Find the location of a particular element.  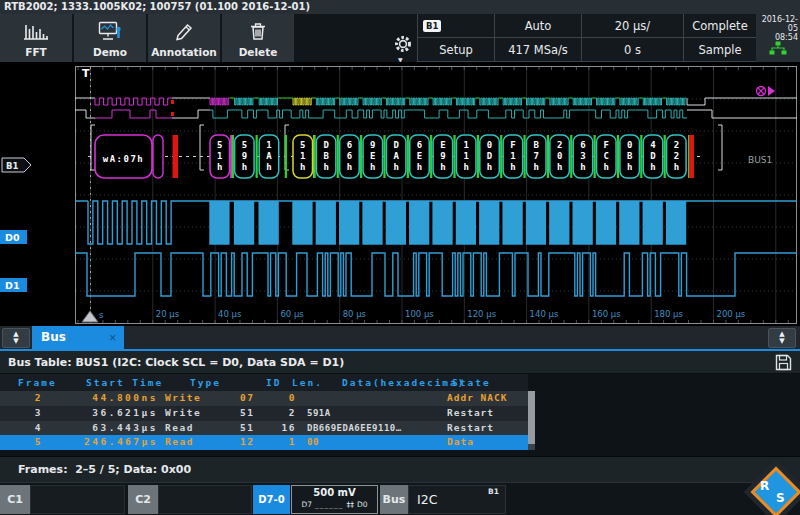

cell-start: 246.467µs is located at coordinates (101, 442).